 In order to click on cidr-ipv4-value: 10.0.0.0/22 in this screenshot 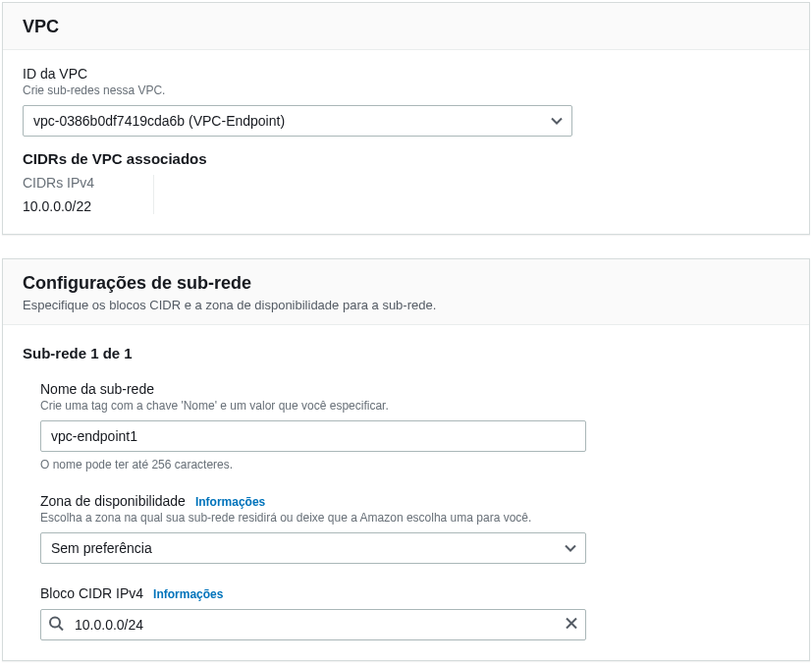, I will do `click(59, 206)`.